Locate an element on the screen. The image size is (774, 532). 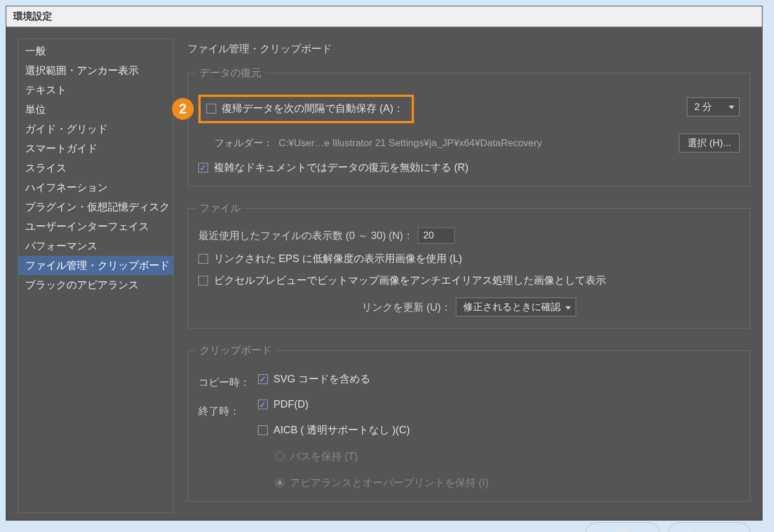
legend-data-recovery: データの復元 is located at coordinates (230, 73).